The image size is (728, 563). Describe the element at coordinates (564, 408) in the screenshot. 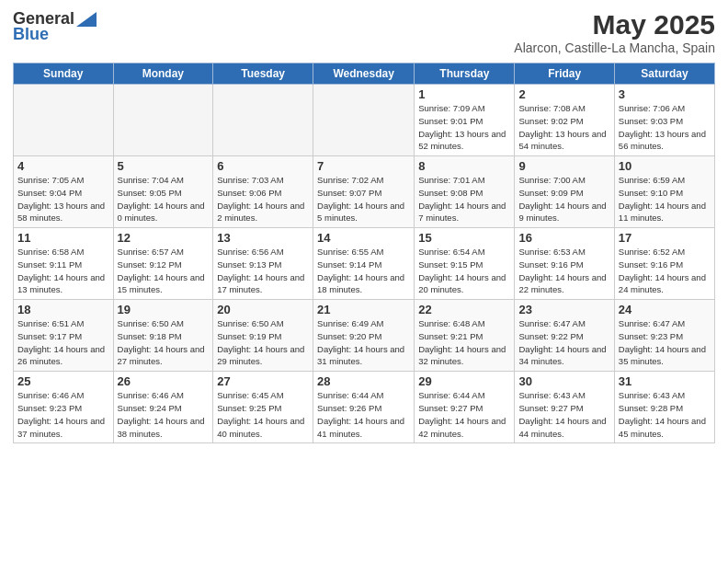

I see `table-row: 30Sunrise: 6:43 AM Sunset: 9:27 PM Dayli…` at that location.